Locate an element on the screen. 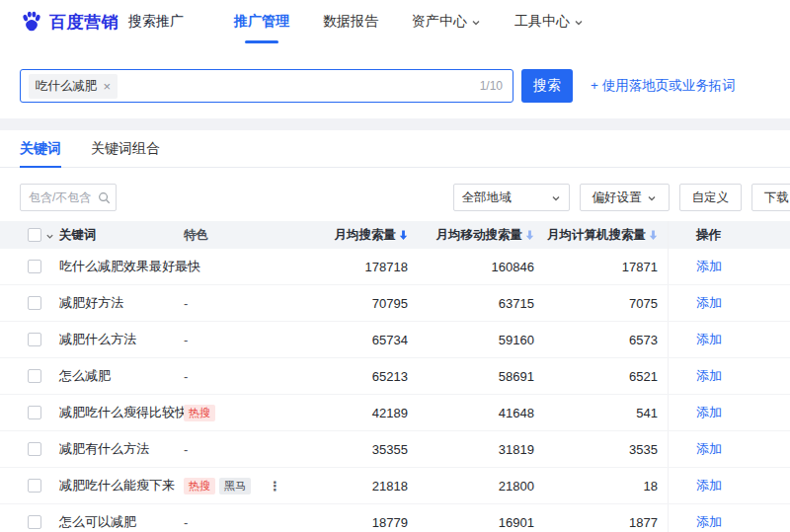  keyword-cell: 怎么可以减肥 is located at coordinates (121, 522).